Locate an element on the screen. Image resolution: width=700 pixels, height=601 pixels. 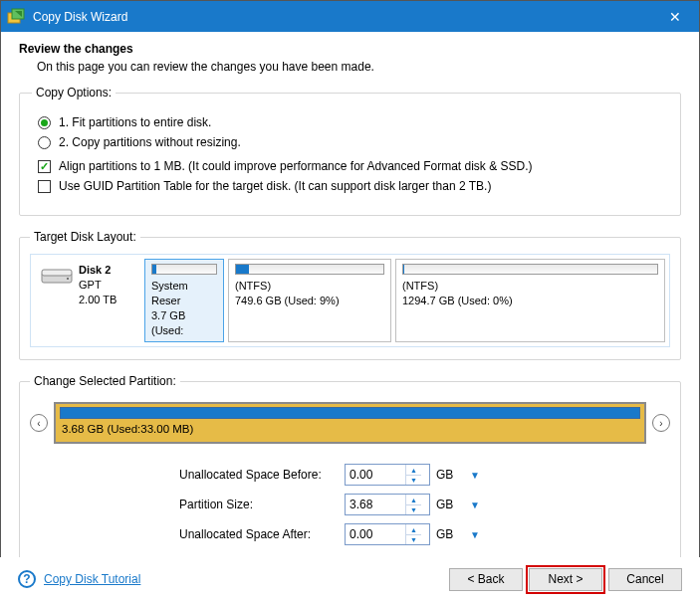
copy-options-legend: Copy Options: is located at coordinates (74, 93).